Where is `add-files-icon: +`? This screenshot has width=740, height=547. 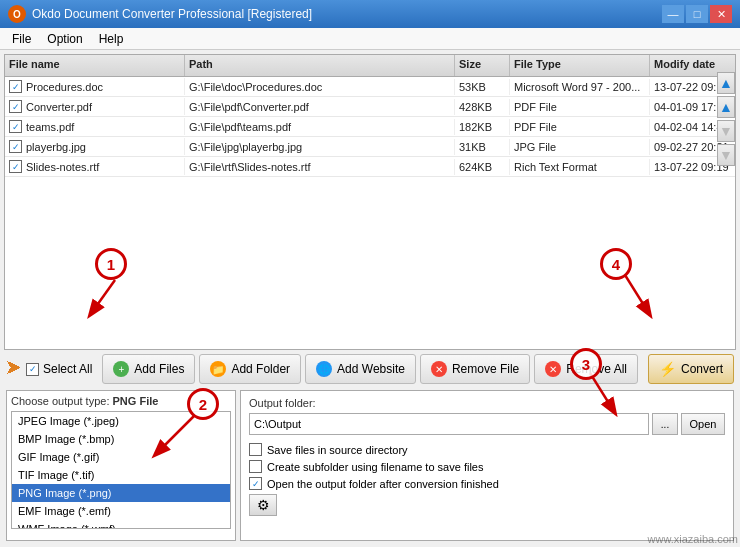
add-files-icon: + is located at coordinates (121, 369).